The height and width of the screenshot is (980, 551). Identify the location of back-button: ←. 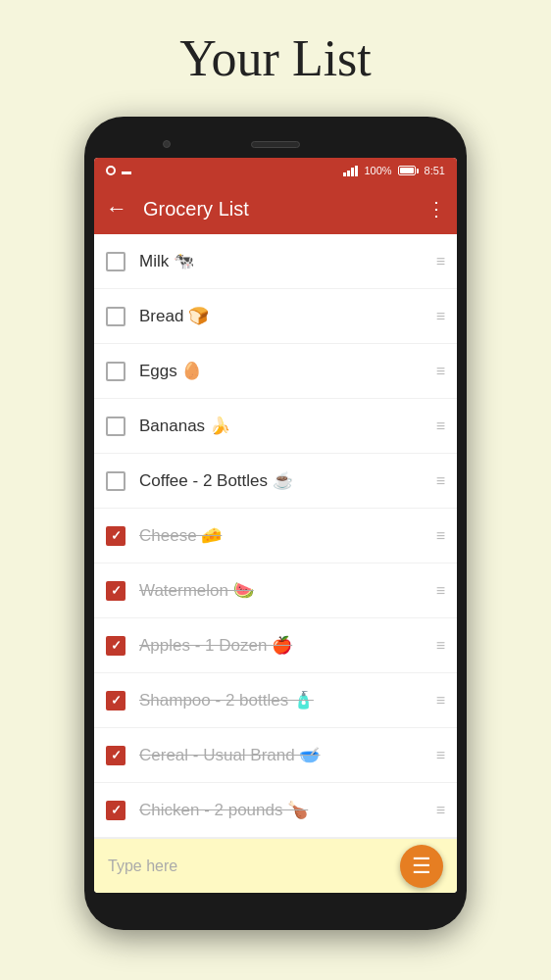
(117, 209).